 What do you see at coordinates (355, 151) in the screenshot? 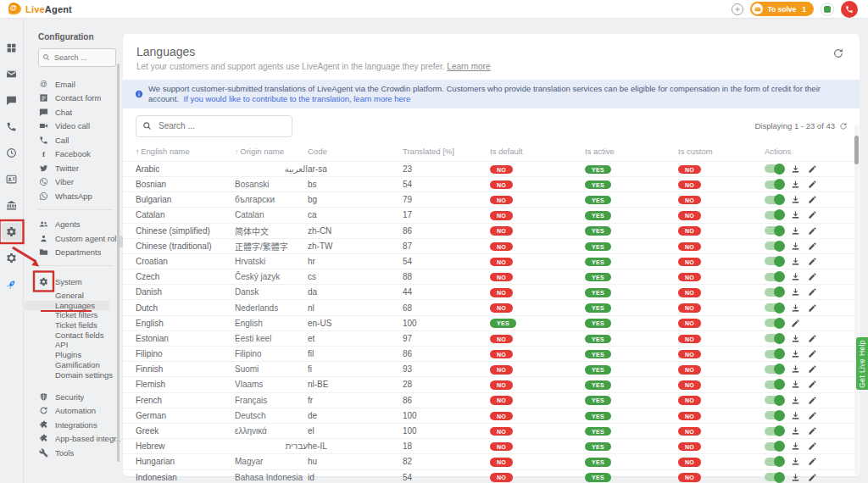
I see `column-code: Code` at bounding box center [355, 151].